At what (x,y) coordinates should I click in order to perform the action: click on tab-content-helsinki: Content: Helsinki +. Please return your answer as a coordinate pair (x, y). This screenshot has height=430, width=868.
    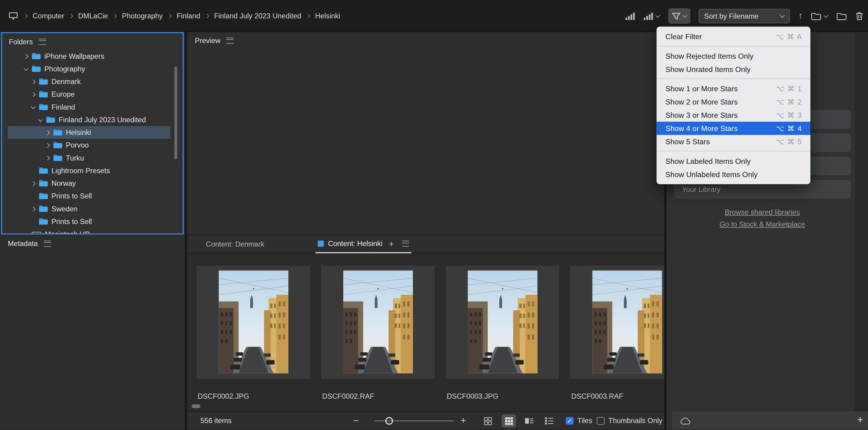
    Looking at the image, I should click on (363, 244).